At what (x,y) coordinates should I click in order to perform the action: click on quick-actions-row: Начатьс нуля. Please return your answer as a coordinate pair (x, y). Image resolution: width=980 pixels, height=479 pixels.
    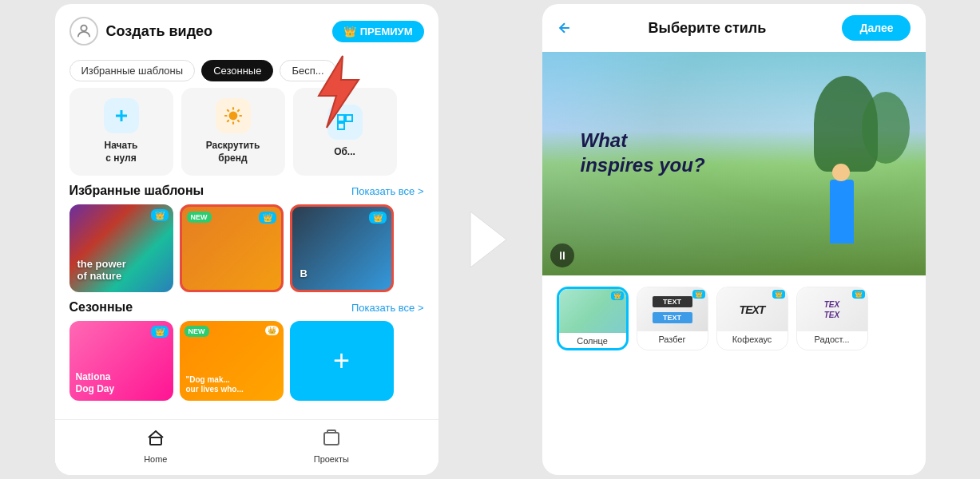
    Looking at the image, I should click on (247, 132).